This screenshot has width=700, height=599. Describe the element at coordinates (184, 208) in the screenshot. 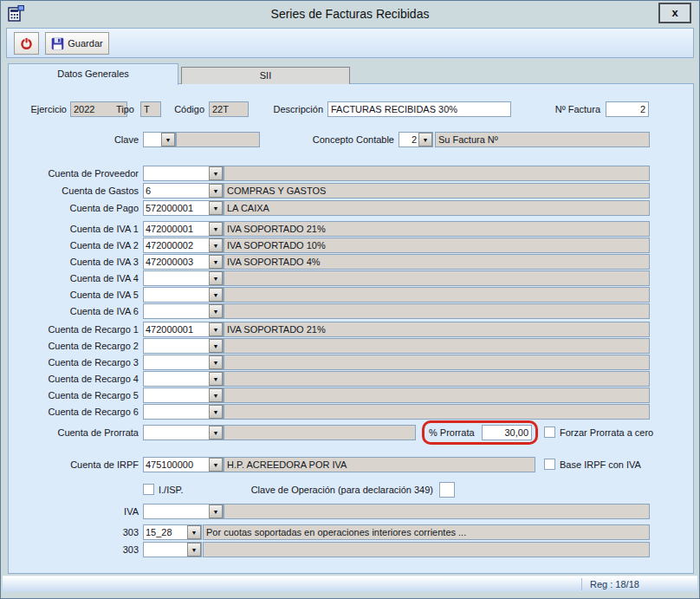

I see `cuenta-pago-combo: 572000001 ▼` at that location.